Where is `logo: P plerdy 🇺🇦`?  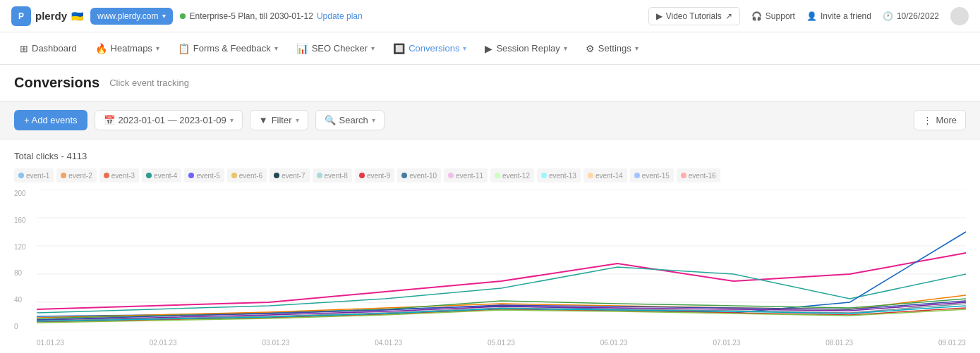 logo: P plerdy 🇺🇦 is located at coordinates (47, 16).